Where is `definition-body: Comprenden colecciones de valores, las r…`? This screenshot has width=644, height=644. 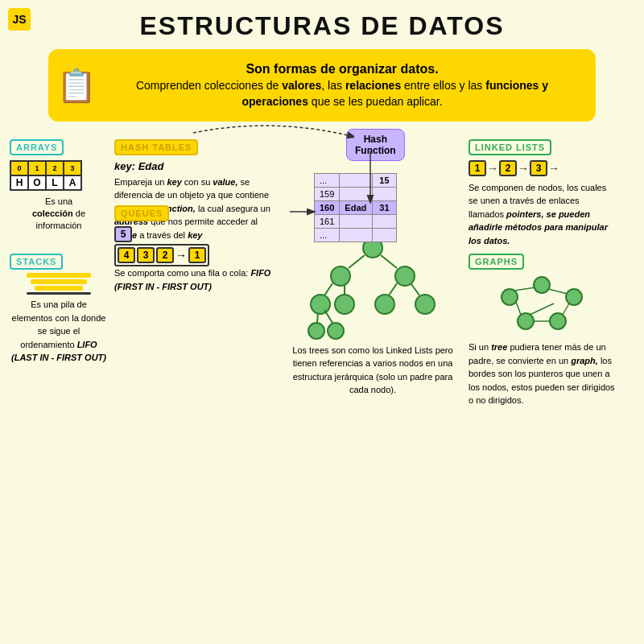 definition-body: Comprenden colecciones de valores, las r… is located at coordinates (342, 93).